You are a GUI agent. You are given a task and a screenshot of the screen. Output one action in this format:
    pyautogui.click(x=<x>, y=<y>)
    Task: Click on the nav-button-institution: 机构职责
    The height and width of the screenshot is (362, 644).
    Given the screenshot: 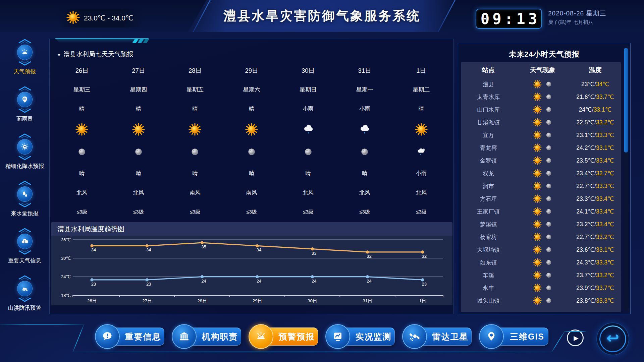 What is the action you would take?
    pyautogui.click(x=207, y=337)
    